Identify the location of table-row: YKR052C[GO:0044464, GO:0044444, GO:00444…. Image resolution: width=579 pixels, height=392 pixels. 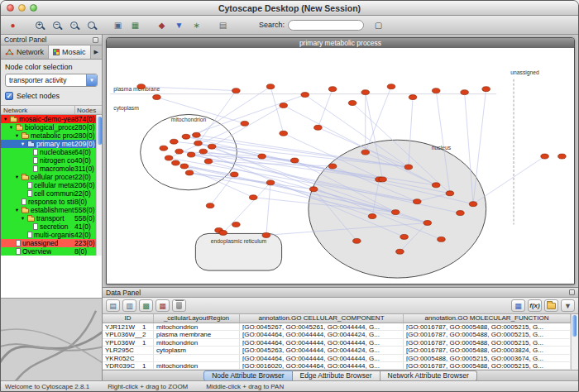
(337, 359).